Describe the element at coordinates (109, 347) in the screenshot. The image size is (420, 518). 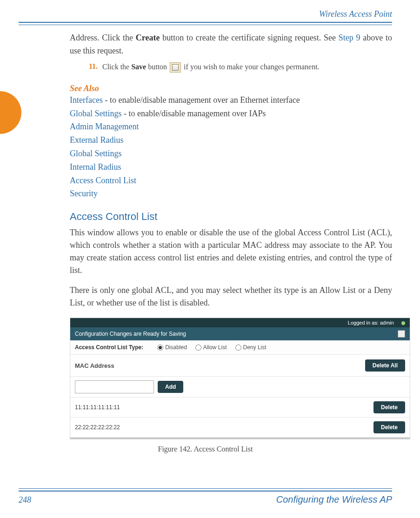
I see `acl-type-label: Access Control List Type:` at that location.